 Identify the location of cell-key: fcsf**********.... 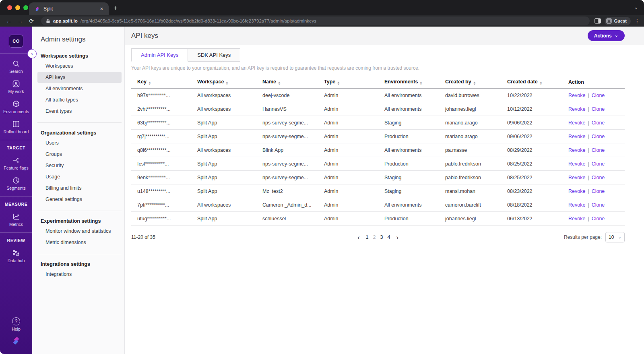
(161, 164).